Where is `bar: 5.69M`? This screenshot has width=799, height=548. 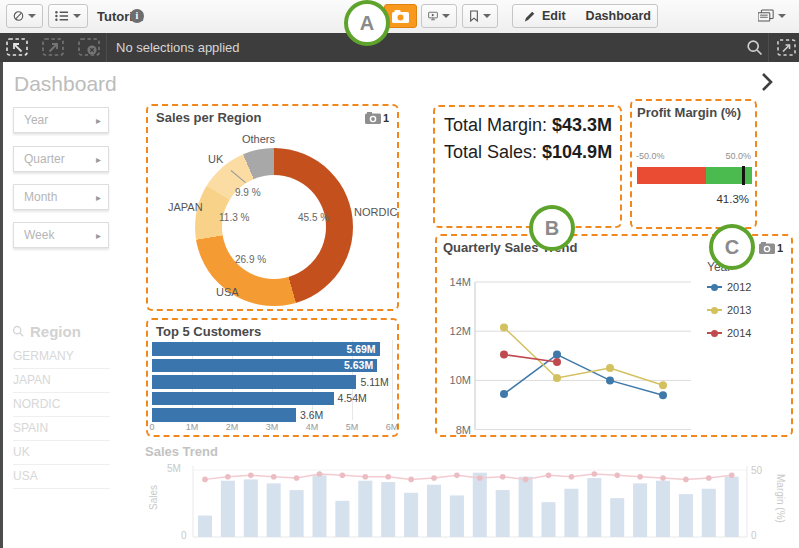
bar: 5.69M is located at coordinates (266, 349).